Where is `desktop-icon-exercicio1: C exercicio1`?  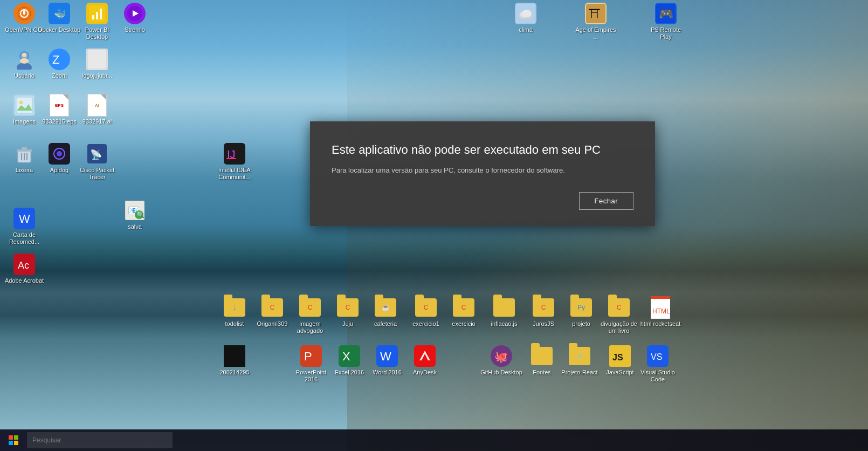 desktop-icon-exercicio1: C exercicio1 is located at coordinates (426, 312).